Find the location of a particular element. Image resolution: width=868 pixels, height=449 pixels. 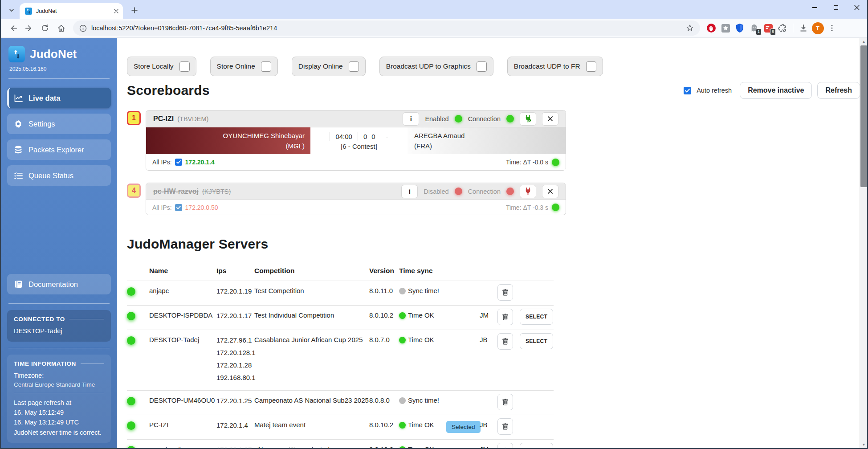

browser-menu-button is located at coordinates (832, 28).